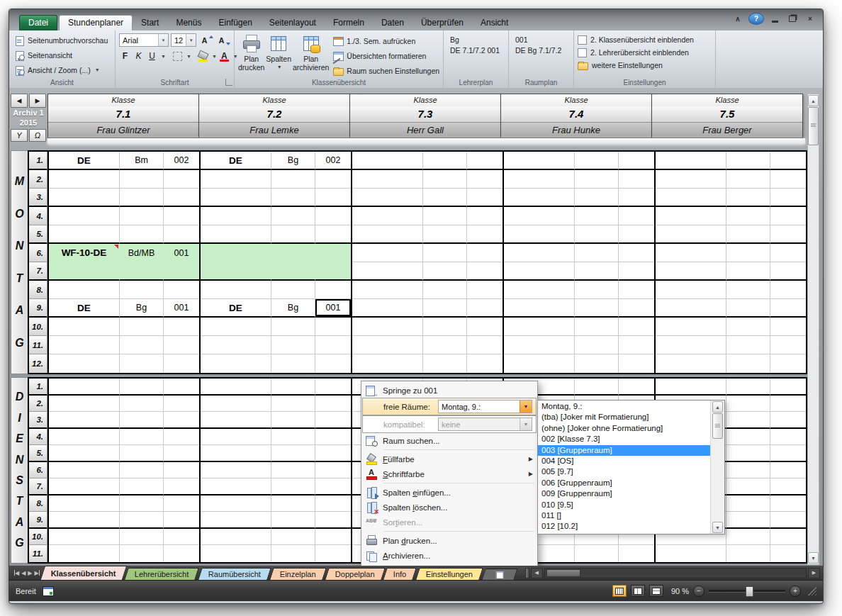 This screenshot has width=842, height=616. What do you see at coordinates (386, 41) in the screenshot?
I see `semester-aufruecken-button: 1./3. Sem. aufrücken` at bounding box center [386, 41].